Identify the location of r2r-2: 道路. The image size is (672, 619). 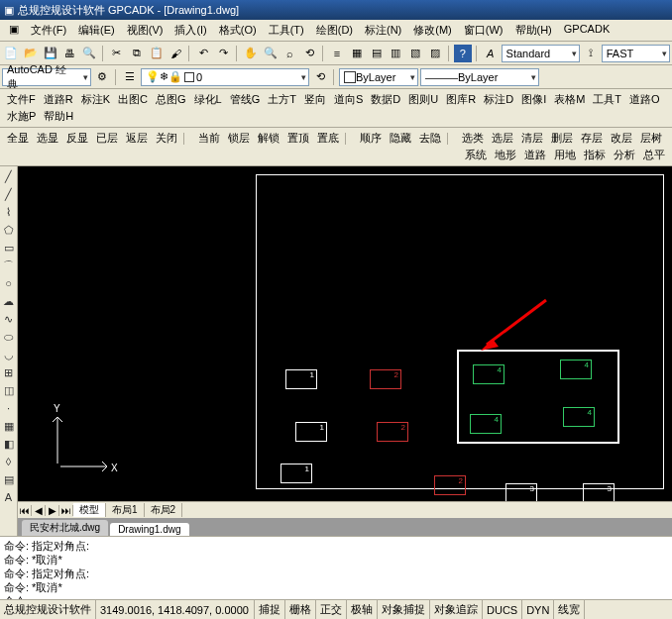
(535, 155).